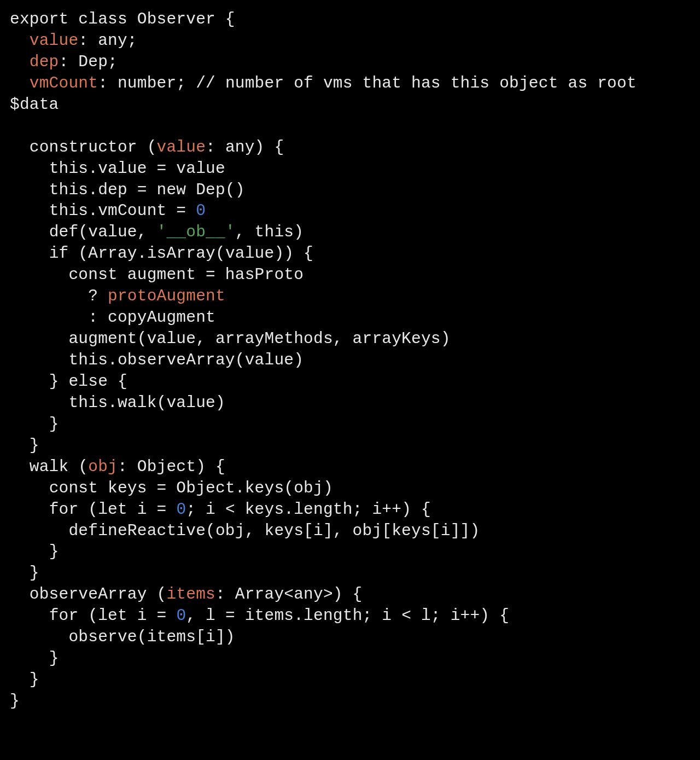  Describe the element at coordinates (49, 467) in the screenshot. I see `code-token: walk (` at that location.